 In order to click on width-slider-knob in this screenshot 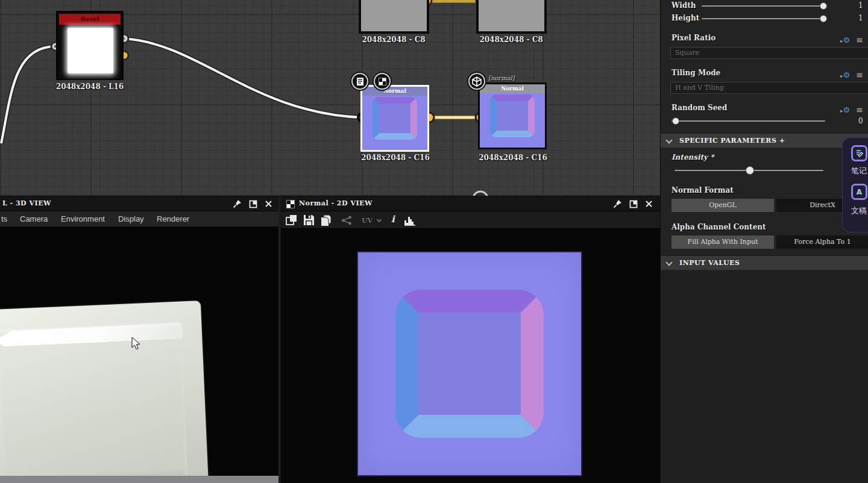, I will do `click(823, 6)`.